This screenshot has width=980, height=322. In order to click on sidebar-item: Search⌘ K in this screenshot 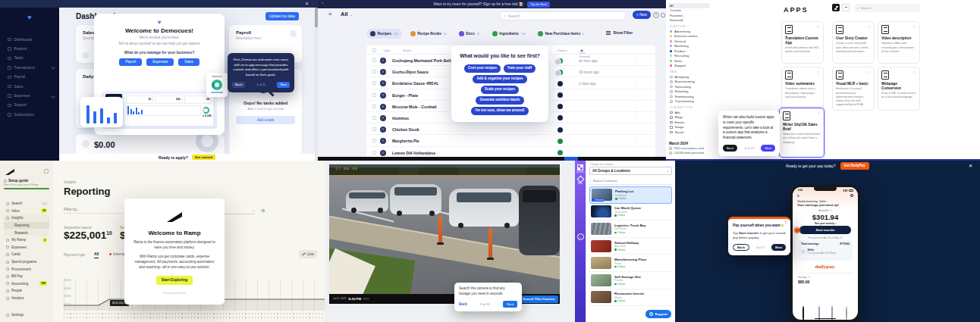, I will do `click(27, 204)`.